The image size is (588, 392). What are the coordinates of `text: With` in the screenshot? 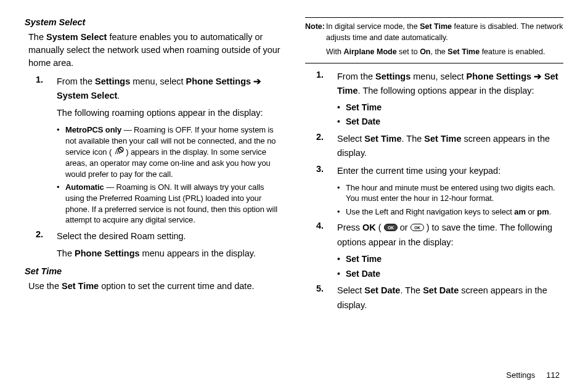 It's located at (335, 52).